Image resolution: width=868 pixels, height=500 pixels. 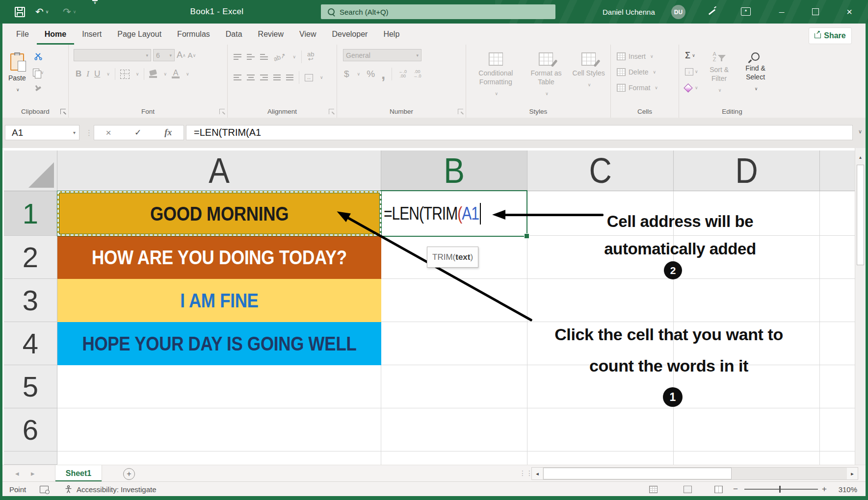 I want to click on cell-e1, so click(x=837, y=214).